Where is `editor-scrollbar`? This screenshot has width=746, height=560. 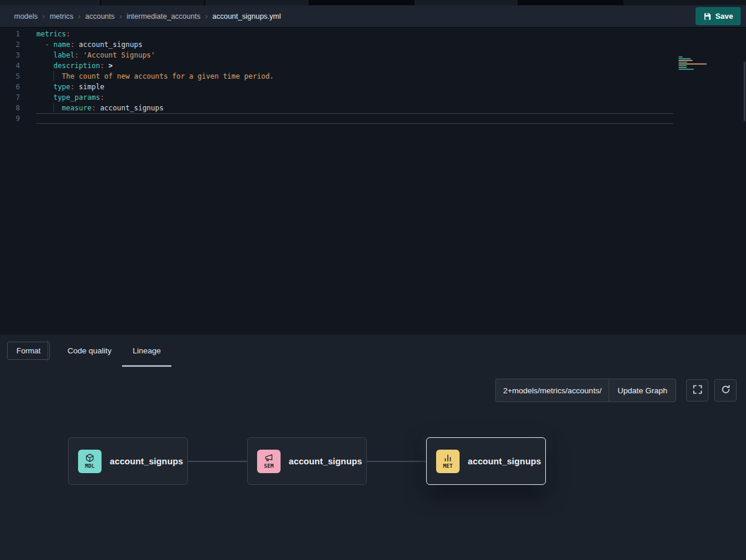 editor-scrollbar is located at coordinates (744, 92).